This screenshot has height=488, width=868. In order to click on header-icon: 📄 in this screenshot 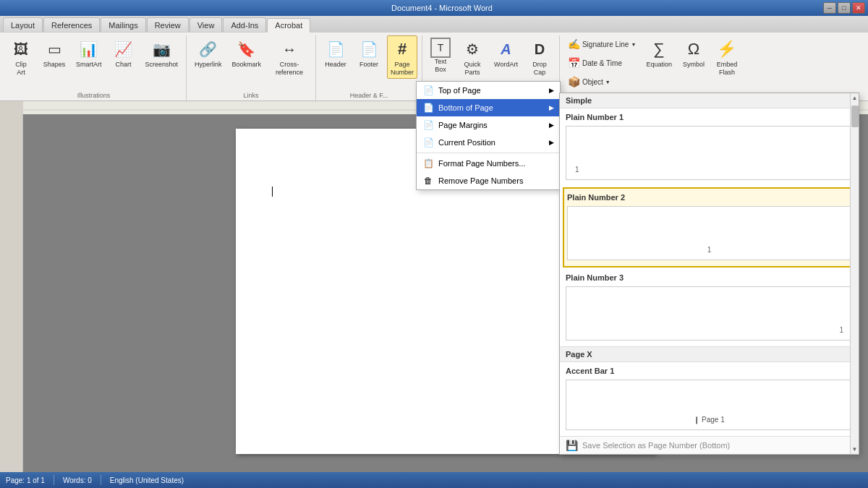, I will do `click(336, 49)`.